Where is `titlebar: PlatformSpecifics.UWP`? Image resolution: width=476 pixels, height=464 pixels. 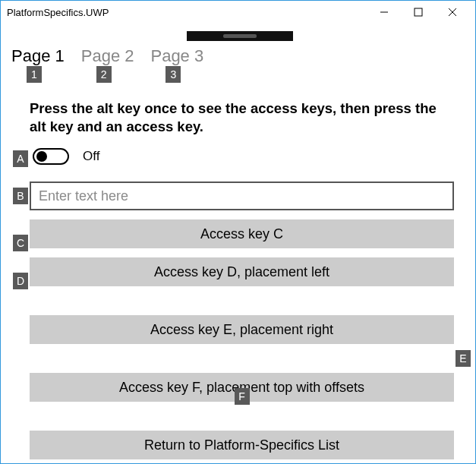 titlebar: PlatformSpecifics.UWP is located at coordinates (238, 12).